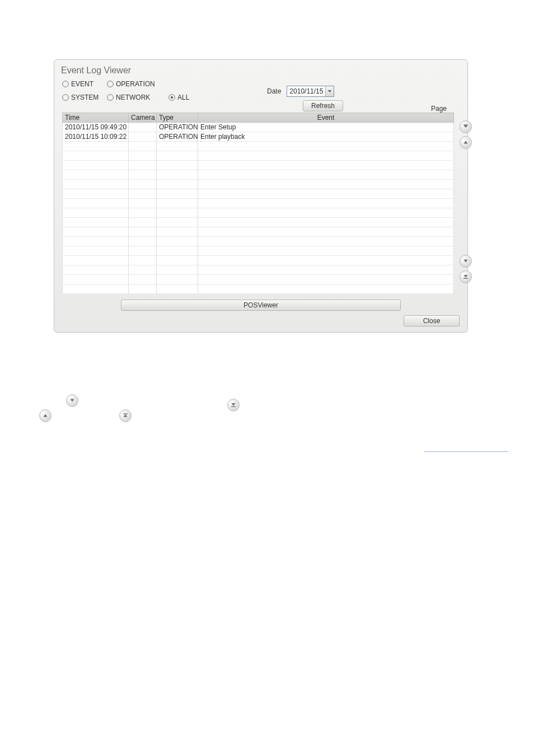  What do you see at coordinates (326, 118) in the screenshot?
I see `col-event: Event` at bounding box center [326, 118].